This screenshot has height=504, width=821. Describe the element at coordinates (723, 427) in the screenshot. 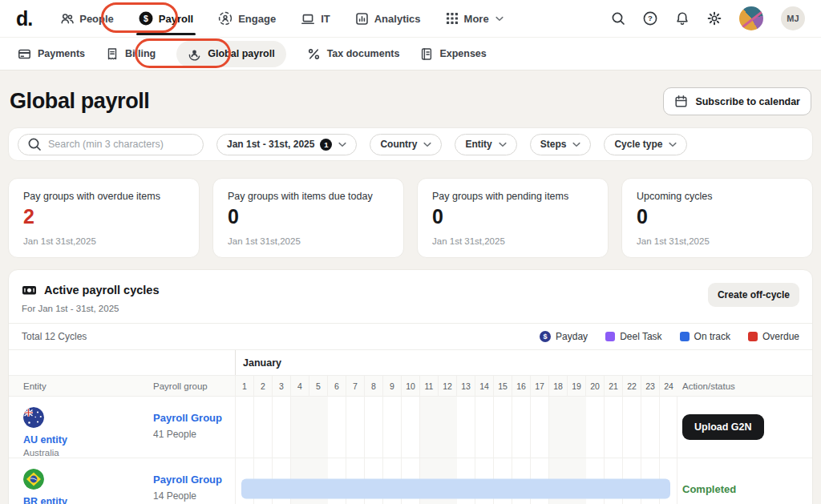

I see `upload-g2n-button: Upload G2N` at that location.